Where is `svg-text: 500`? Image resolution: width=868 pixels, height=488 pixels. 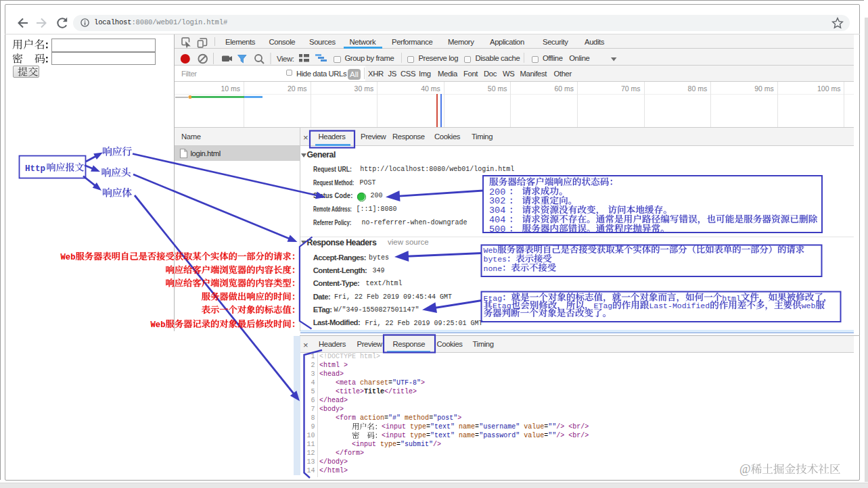 svg-text: 500 is located at coordinates (497, 230).